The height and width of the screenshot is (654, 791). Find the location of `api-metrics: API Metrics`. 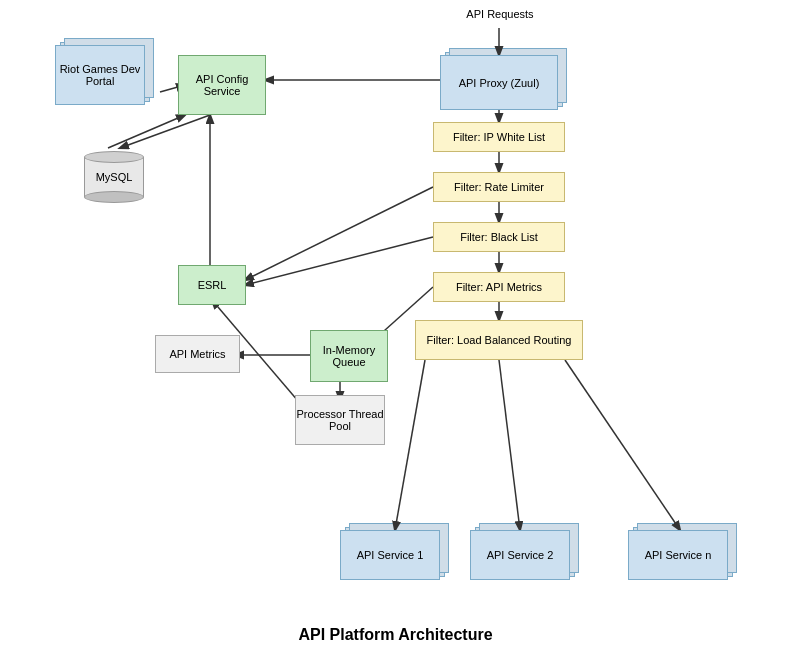

api-metrics: API Metrics is located at coordinates (198, 354).